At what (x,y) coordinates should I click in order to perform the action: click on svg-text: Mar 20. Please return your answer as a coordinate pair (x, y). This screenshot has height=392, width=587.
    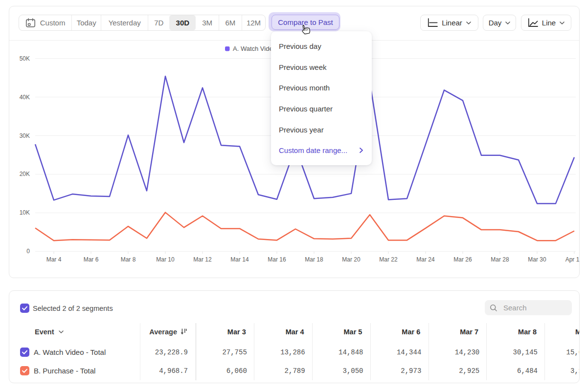
    Looking at the image, I should click on (351, 260).